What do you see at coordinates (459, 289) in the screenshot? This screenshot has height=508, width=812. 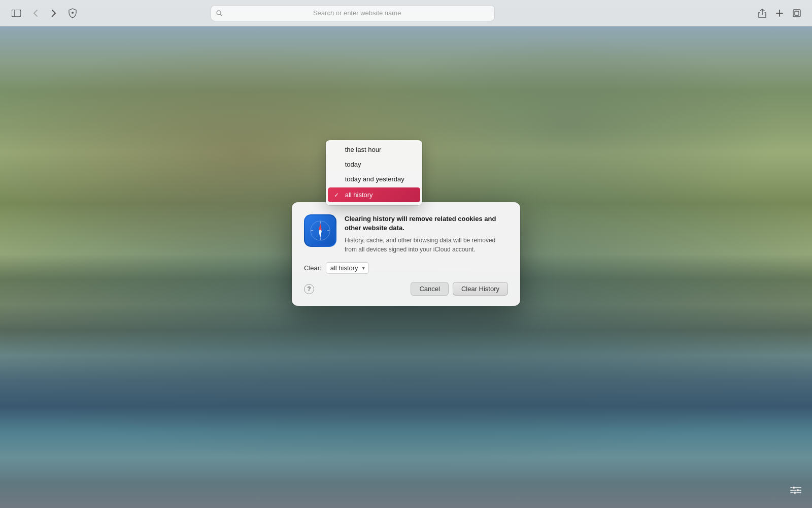 I see `button-group: Cancel Clear History` at bounding box center [459, 289].